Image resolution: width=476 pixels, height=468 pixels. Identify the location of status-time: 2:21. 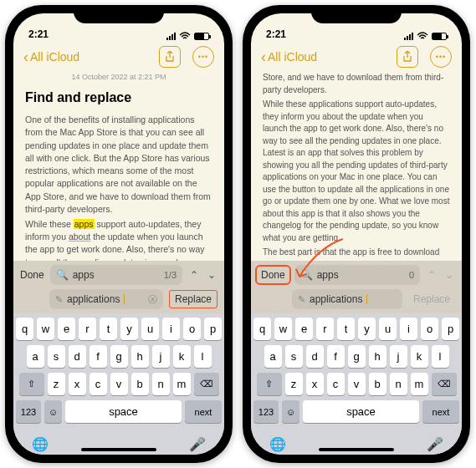
(276, 34).